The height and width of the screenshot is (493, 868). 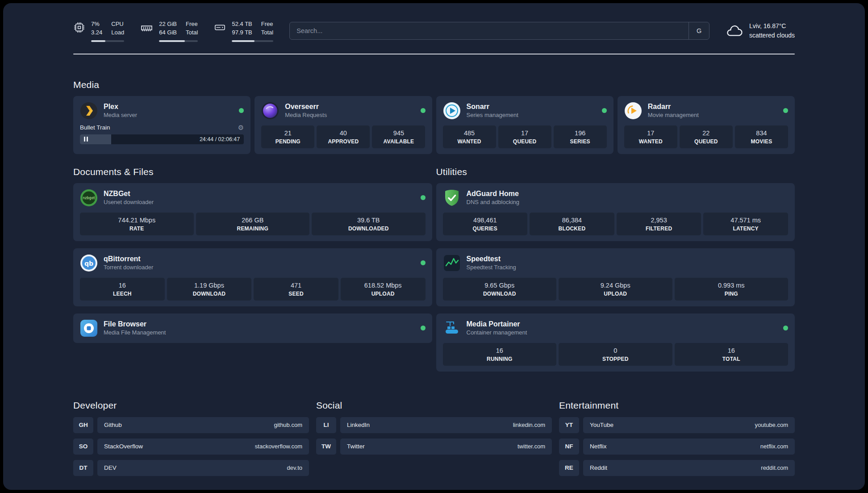 What do you see at coordinates (270, 111) in the screenshot?
I see `overseerr-icon` at bounding box center [270, 111].